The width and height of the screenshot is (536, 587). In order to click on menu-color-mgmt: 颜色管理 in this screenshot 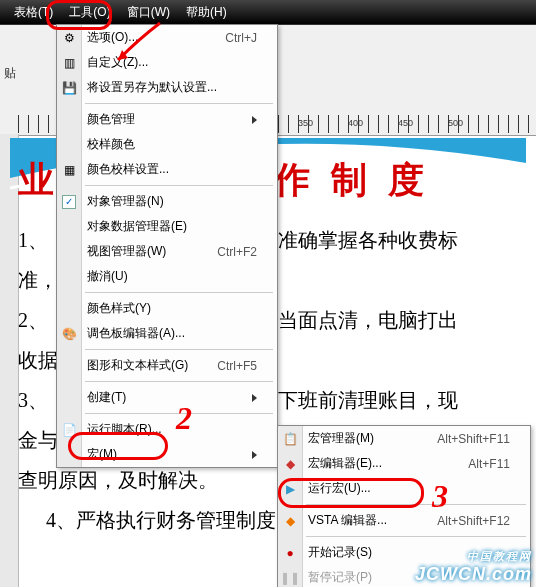, I will do `click(167, 120)`.